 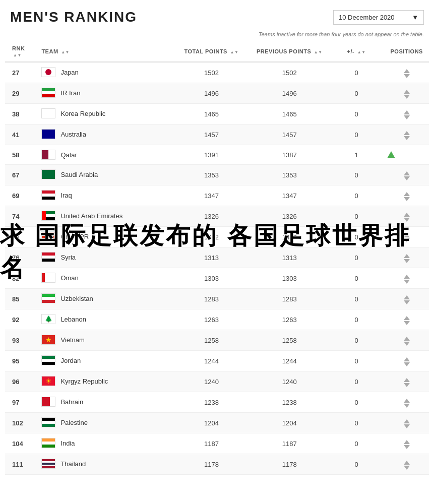 What do you see at coordinates (79, 174) in the screenshot?
I see `team-name: Saudi Arabia` at bounding box center [79, 174].